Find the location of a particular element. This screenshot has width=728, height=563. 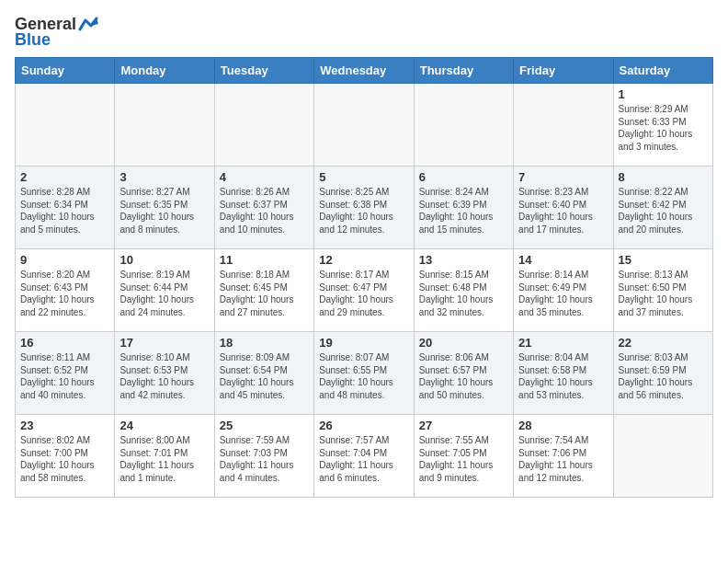

day-info: Sunrise: 8:15 AM Sunset: 6:48 PM Dayligh… is located at coordinates (463, 293).